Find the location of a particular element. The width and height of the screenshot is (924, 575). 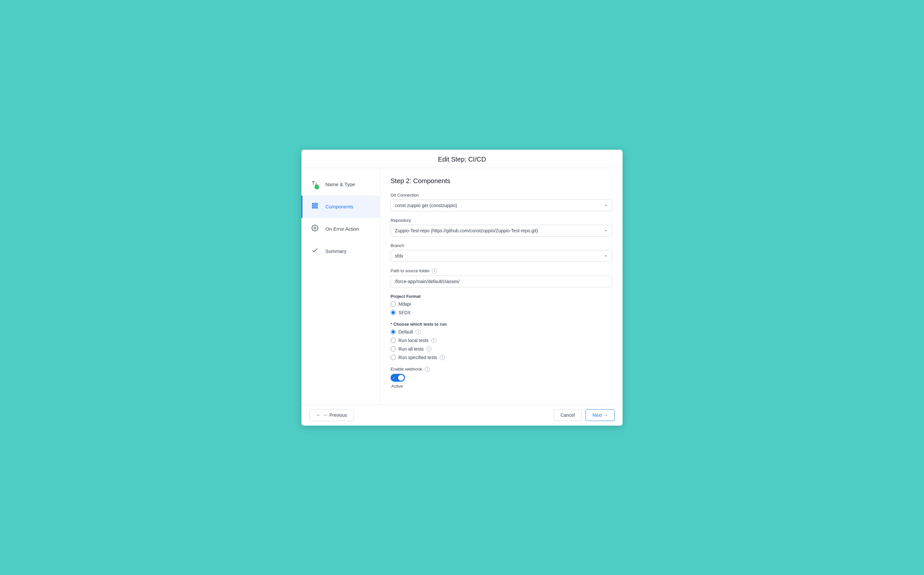

step-title: Step 2: Components is located at coordinates (501, 181).